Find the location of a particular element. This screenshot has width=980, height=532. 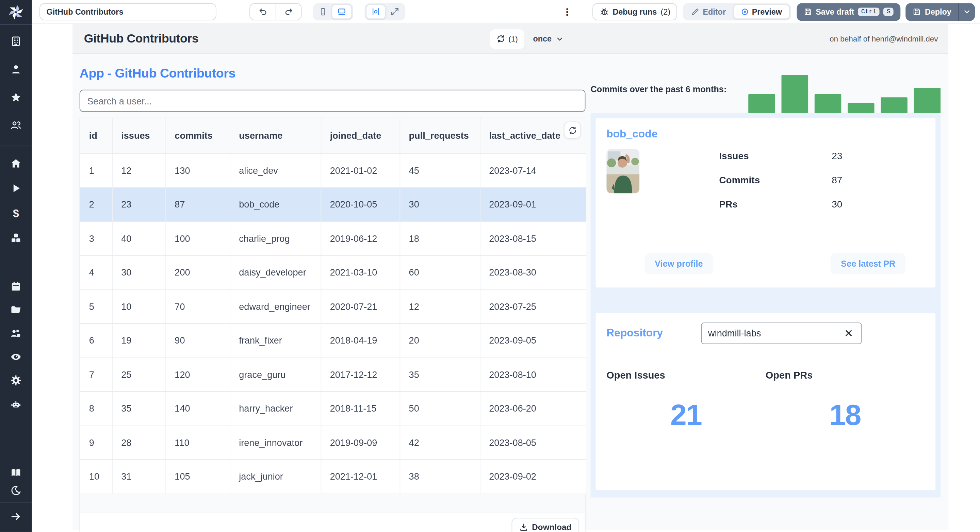

table-cell: 140 is located at coordinates (198, 408).